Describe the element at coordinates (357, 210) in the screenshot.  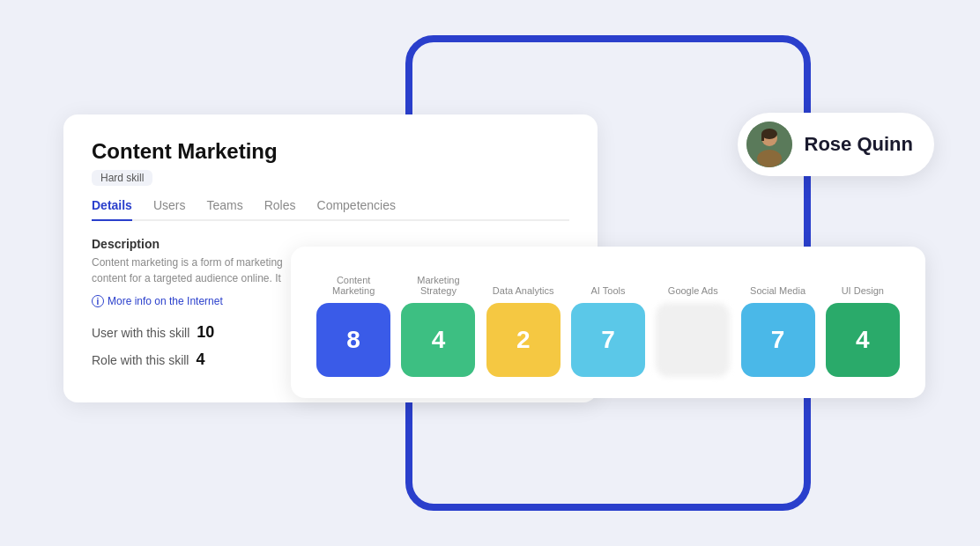
I see `tab-competencies: Competencies` at that location.